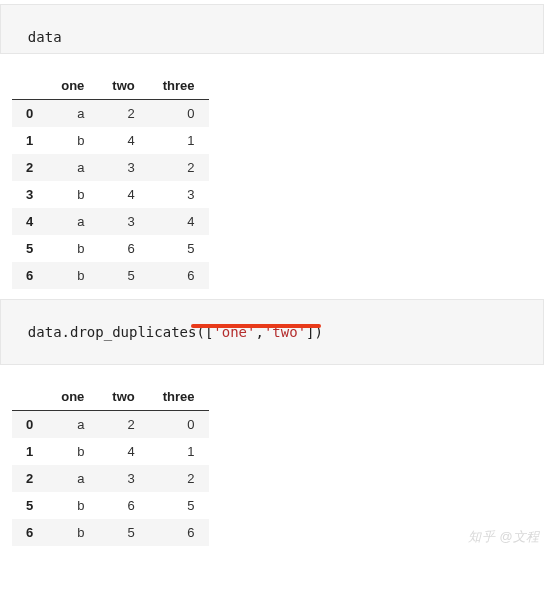 This screenshot has height=596, width=550. What do you see at coordinates (272, 29) in the screenshot?
I see `code-cell-1: data` at bounding box center [272, 29].